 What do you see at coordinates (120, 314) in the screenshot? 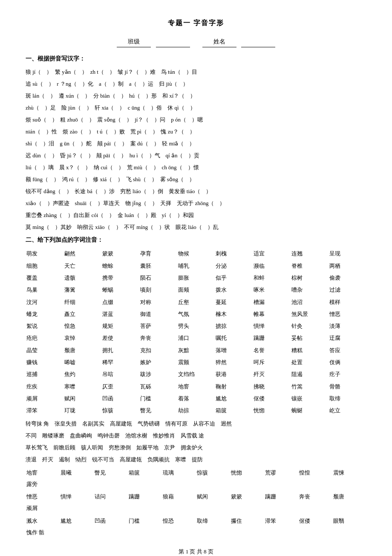
I see `word-item: 湛蓝` at bounding box center [120, 314].